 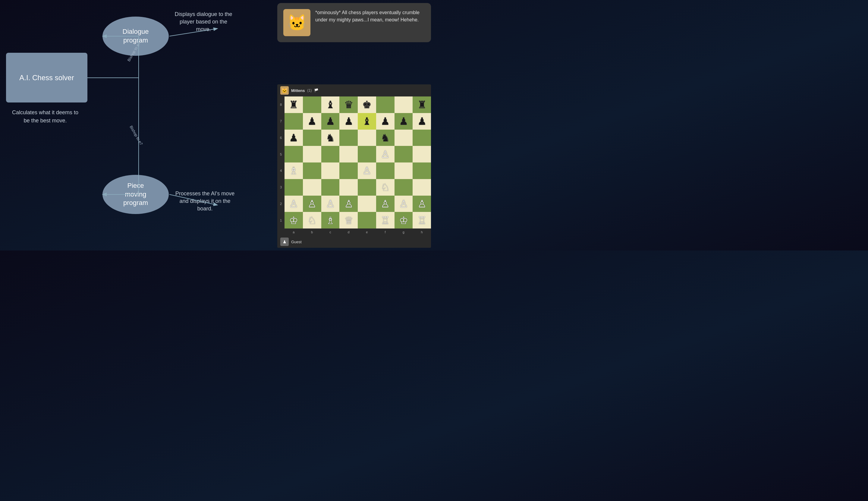 What do you see at coordinates (281, 138) in the screenshot?
I see `rank-label-6: 6` at bounding box center [281, 138].